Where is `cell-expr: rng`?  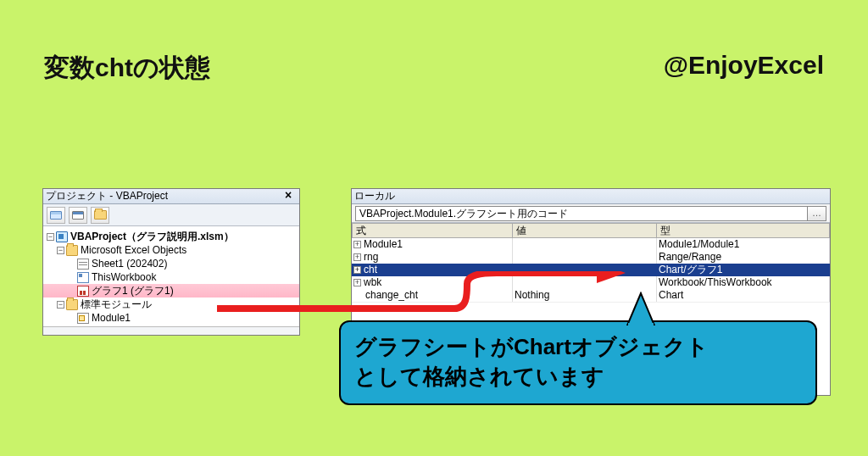 cell-expr: rng is located at coordinates (371, 258).